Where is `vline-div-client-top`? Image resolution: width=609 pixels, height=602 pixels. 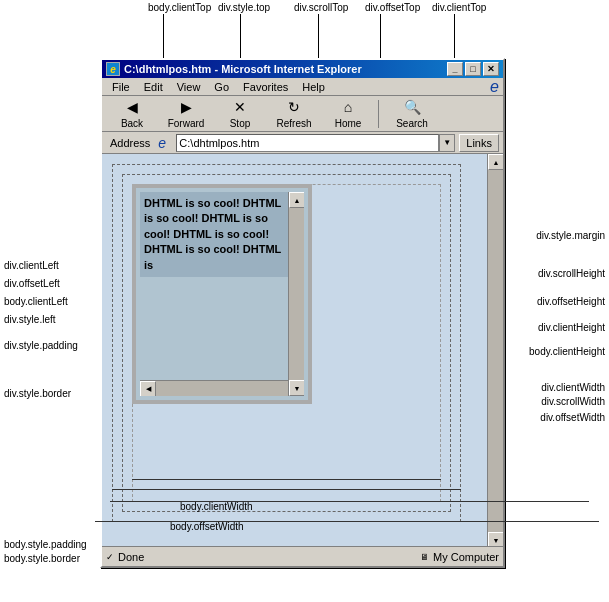 vline-div-client-top is located at coordinates (454, 38).